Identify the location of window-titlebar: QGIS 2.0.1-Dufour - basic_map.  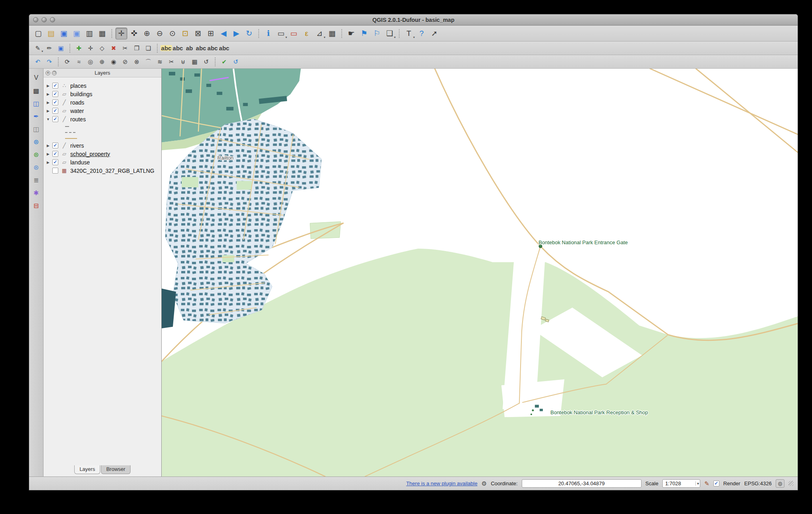
(414, 20).